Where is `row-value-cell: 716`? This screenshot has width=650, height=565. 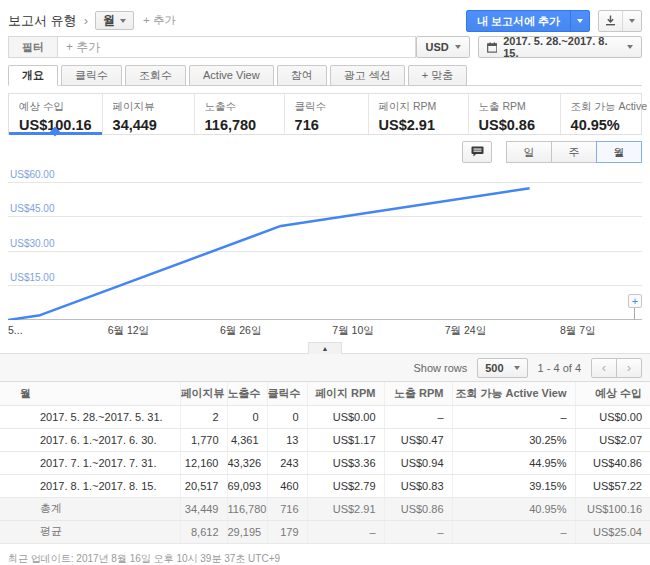
row-value-cell: 716 is located at coordinates (287, 508).